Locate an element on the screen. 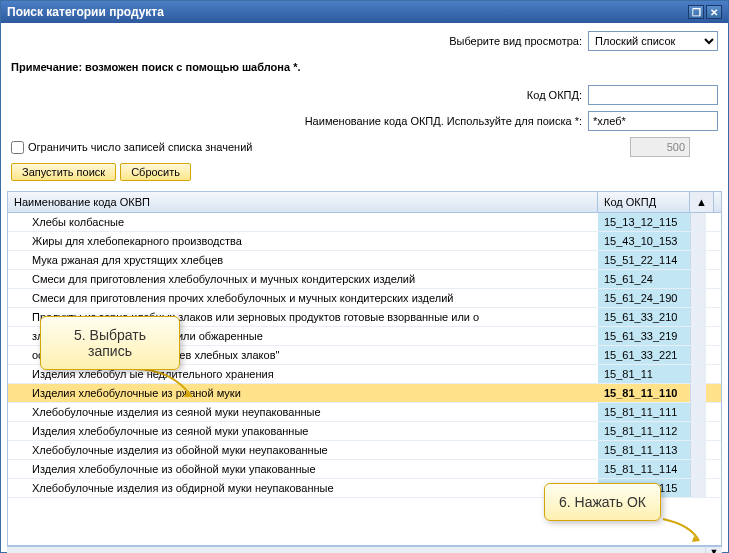  cell-code: 15_61_24_190 is located at coordinates (644, 298).